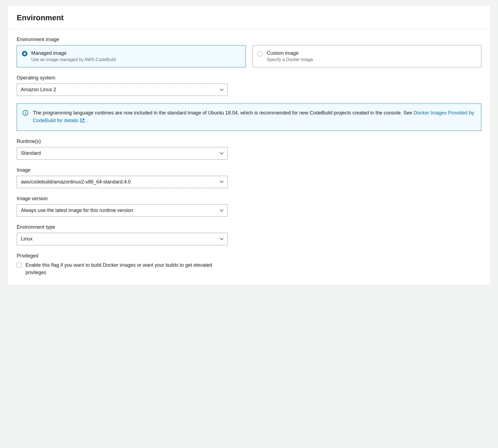  I want to click on tile-desc: Use an image managed by AWS CodeBuild, so click(73, 60).